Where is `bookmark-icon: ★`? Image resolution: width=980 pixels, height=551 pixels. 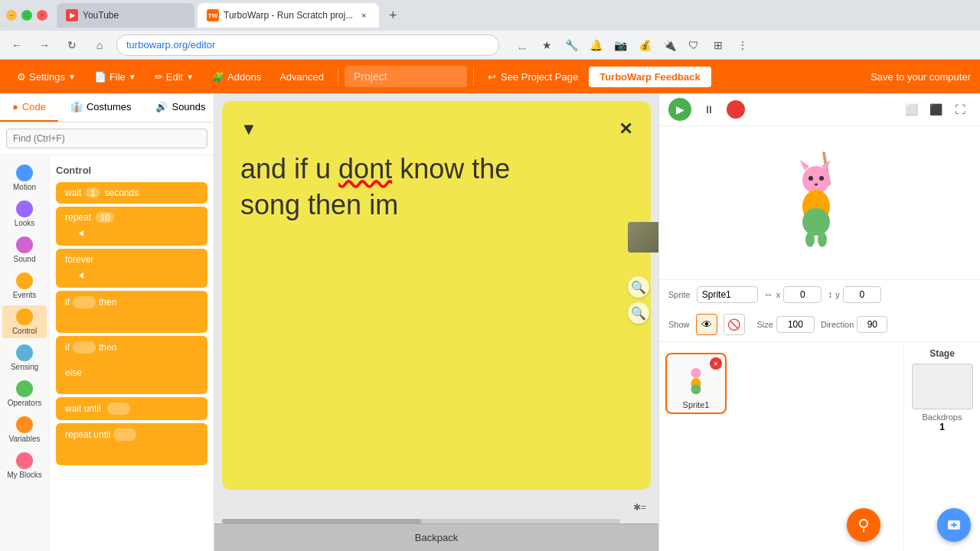
bookmark-icon: ★ is located at coordinates (547, 45).